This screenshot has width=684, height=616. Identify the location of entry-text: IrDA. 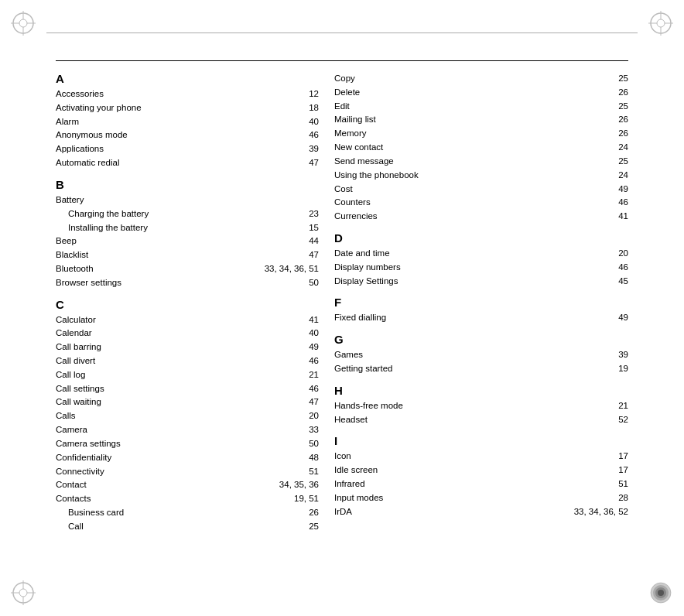
(450, 512).